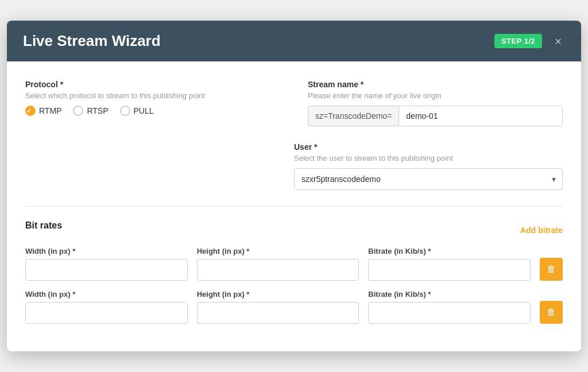 This screenshot has height=372, width=588. What do you see at coordinates (294, 41) in the screenshot?
I see `modal-header: Live Stream Wizard STEP 1/2 ×` at bounding box center [294, 41].